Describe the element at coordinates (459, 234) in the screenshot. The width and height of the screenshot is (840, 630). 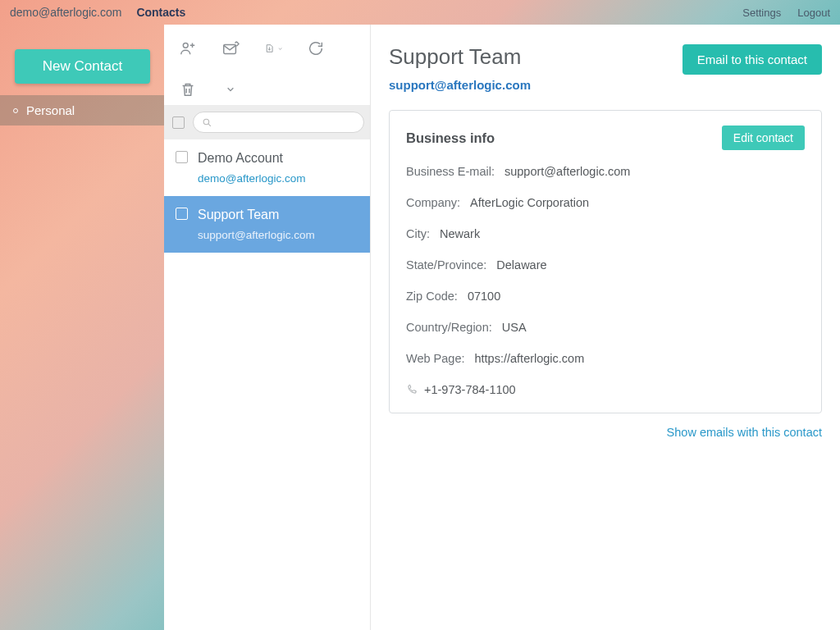
I see `field-value: Newark` at that location.